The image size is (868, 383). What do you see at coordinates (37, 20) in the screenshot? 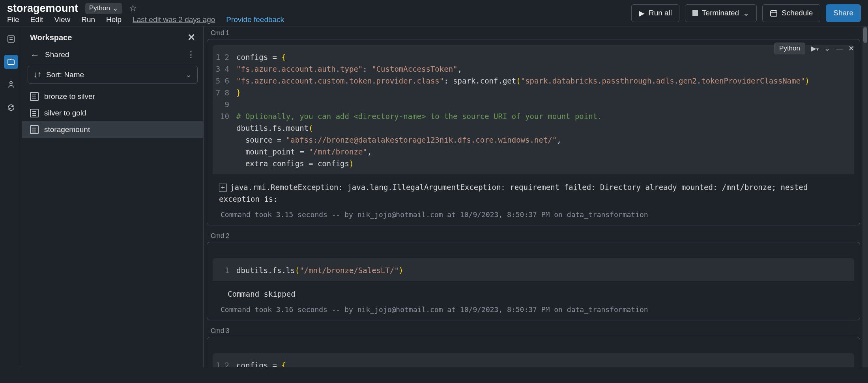
I see `menu-edit: Edit` at bounding box center [37, 20].